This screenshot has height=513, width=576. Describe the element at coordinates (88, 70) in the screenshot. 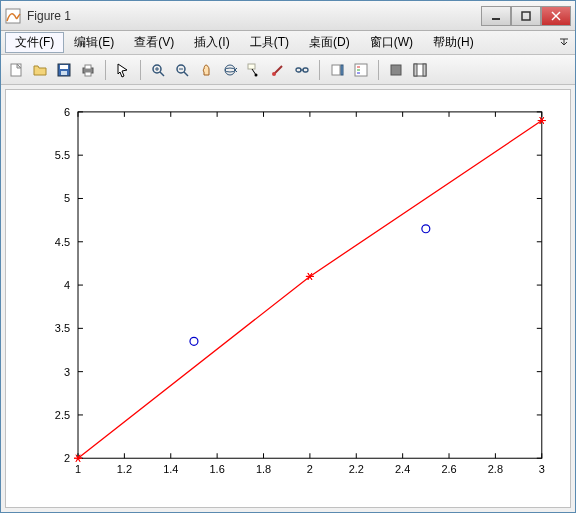

I see `print-button` at that location.